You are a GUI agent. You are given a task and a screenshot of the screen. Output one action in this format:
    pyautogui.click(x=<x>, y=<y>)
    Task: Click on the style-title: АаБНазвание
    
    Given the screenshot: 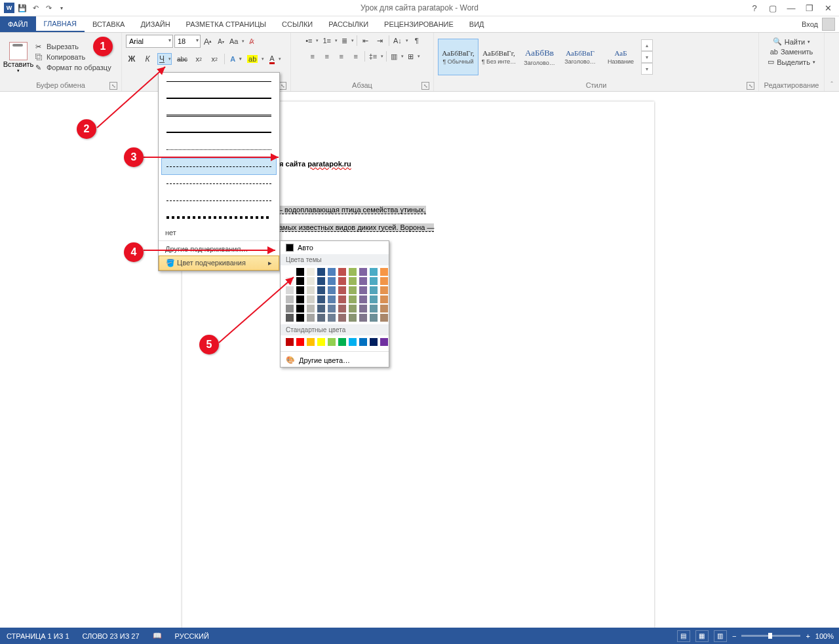 What is the action you would take?
    pyautogui.click(x=621, y=57)
    